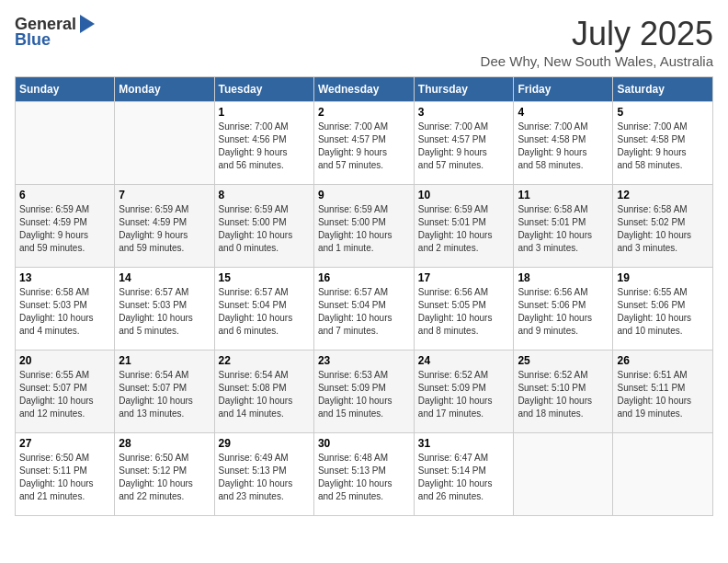 This screenshot has width=728, height=563. Describe the element at coordinates (64, 278) in the screenshot. I see `day-number: 13` at that location.